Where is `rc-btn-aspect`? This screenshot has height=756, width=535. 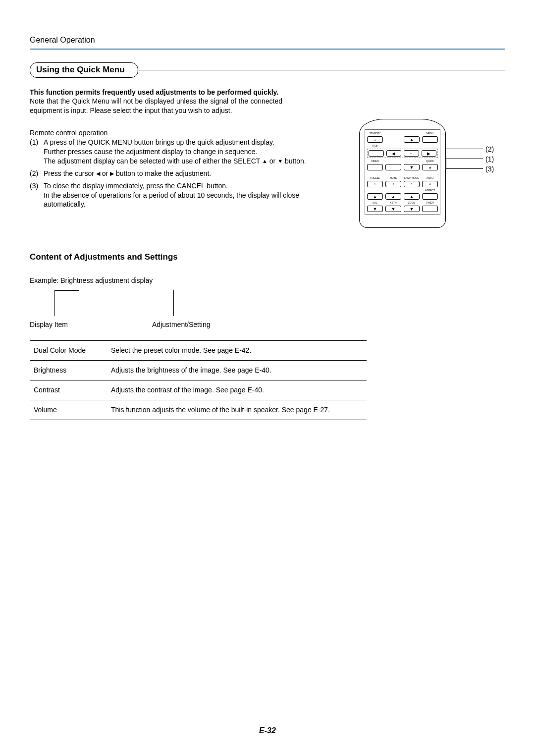 rc-btn-aspect is located at coordinates (430, 196).